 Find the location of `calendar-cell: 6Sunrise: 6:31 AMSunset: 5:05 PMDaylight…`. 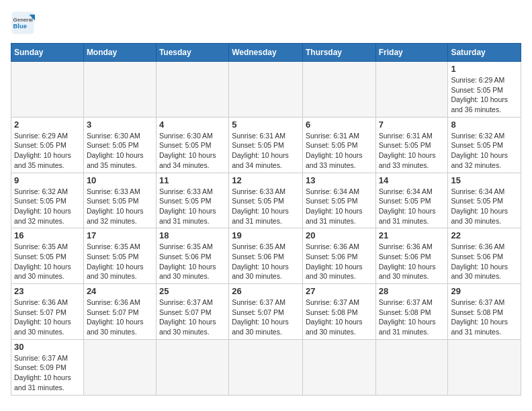

calendar-cell: 6Sunrise: 6:31 AMSunset: 5:05 PMDaylight… is located at coordinates (339, 145).